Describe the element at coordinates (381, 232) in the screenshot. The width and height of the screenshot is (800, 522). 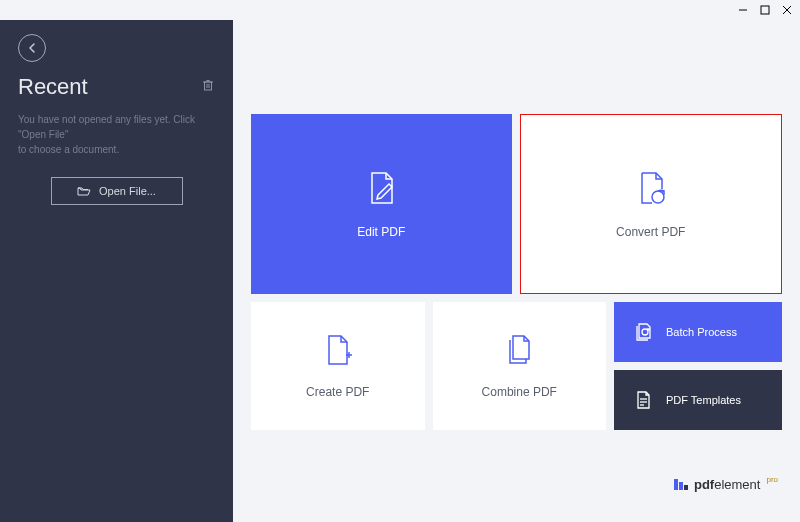
I see `tile-edit-label: Edit PDF` at that location.